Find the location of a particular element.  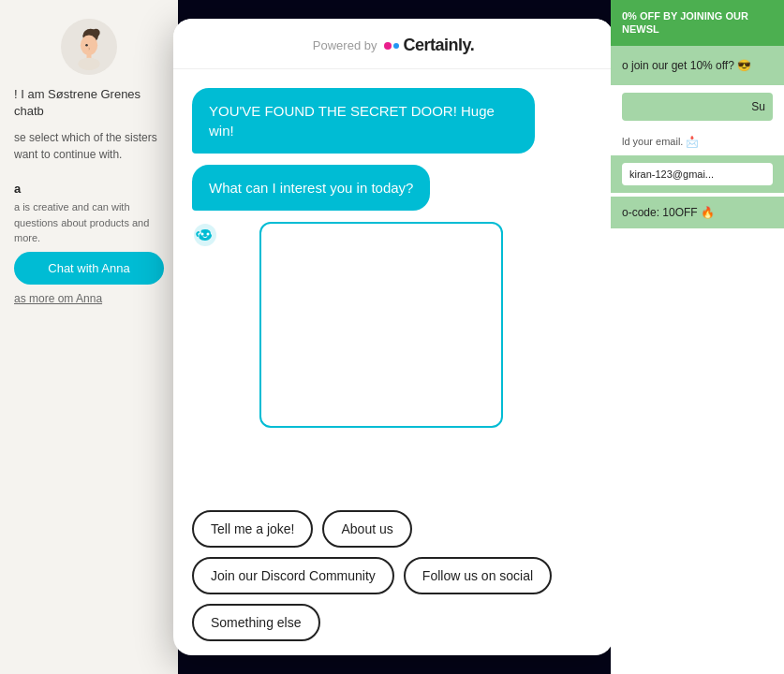

email-input-row: ld your email. 📩 is located at coordinates (697, 142).